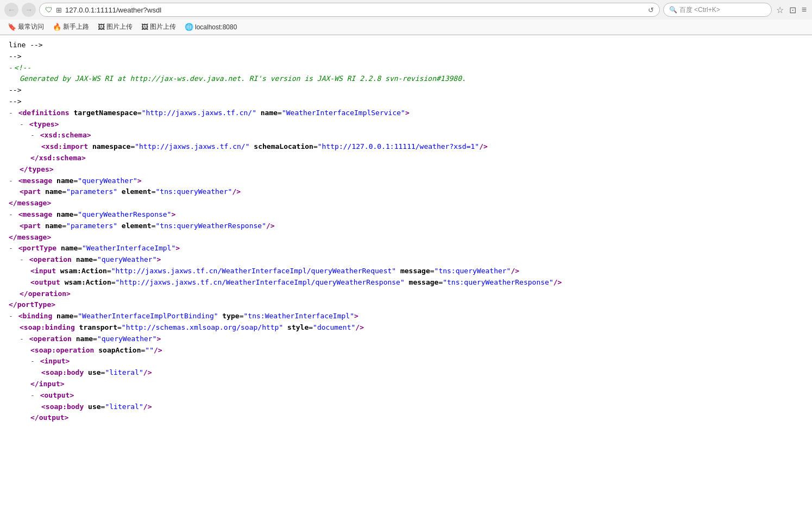 The width and height of the screenshot is (812, 528). I want to click on attr-name-definitions: name, so click(267, 113).